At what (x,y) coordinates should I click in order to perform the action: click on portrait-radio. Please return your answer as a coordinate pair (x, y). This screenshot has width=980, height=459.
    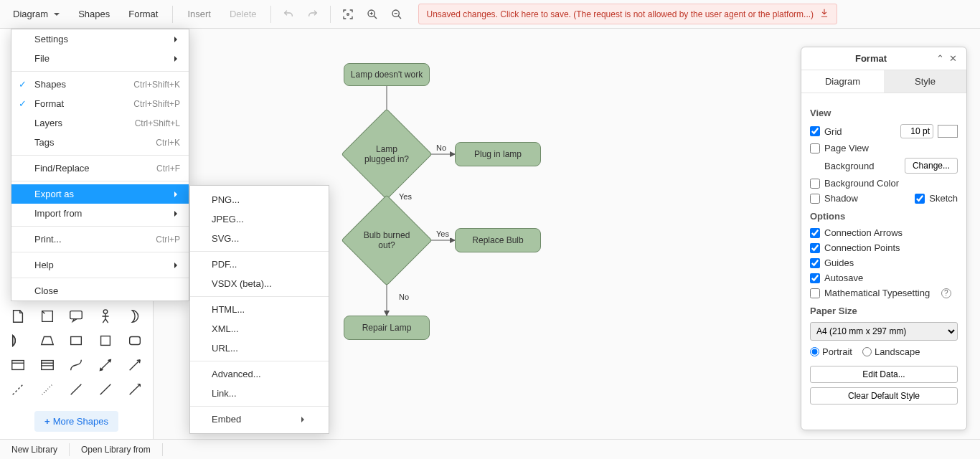
    Looking at the image, I should click on (815, 351).